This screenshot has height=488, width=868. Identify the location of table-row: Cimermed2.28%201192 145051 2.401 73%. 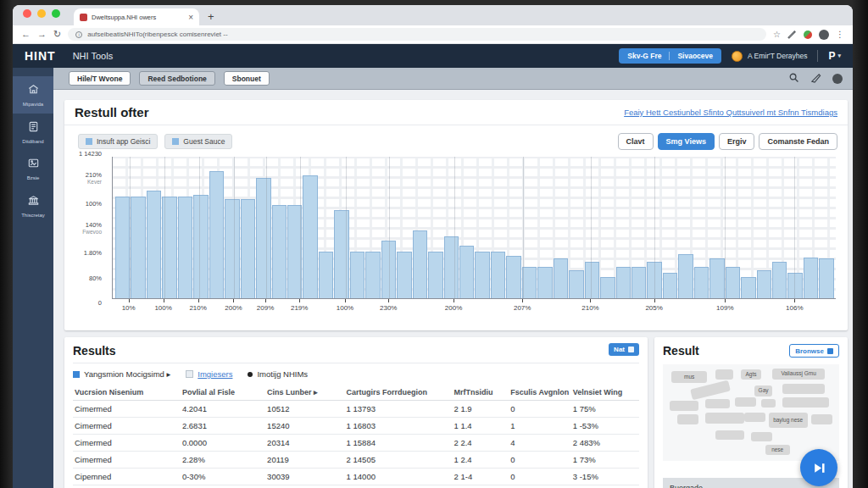
(356, 460).